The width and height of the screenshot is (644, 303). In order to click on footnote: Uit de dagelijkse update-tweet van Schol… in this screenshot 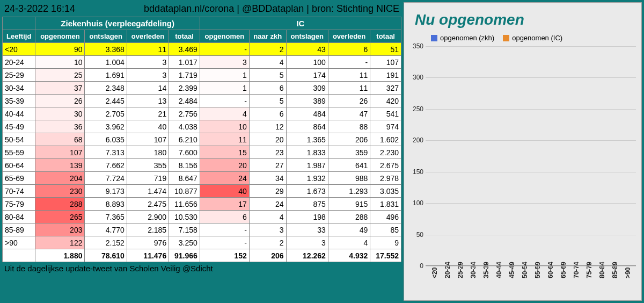, I will do `click(202, 268)`.